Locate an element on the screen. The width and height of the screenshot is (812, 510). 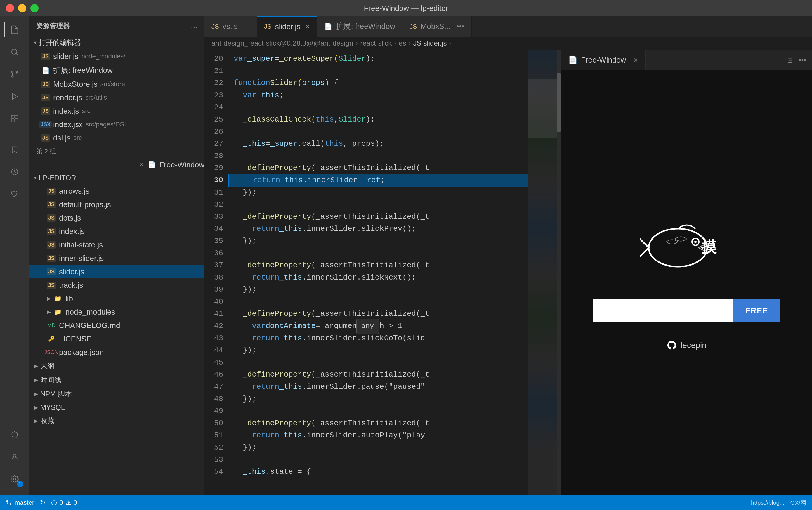
list-item: JS slider.js node_modules/... is located at coordinates (117, 56).